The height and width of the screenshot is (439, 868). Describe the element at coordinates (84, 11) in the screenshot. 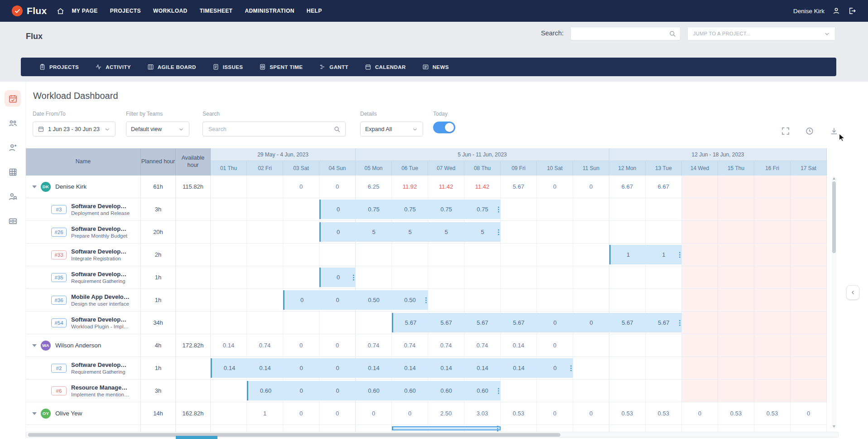

I see `nav-item-my-page: MY PAGE` at that location.